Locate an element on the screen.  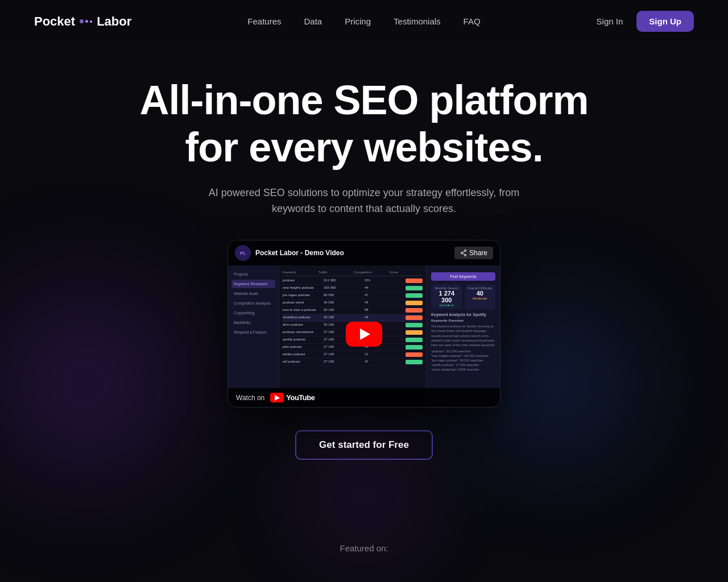
td-traffic-5: 33 100 is located at coordinates (343, 310).